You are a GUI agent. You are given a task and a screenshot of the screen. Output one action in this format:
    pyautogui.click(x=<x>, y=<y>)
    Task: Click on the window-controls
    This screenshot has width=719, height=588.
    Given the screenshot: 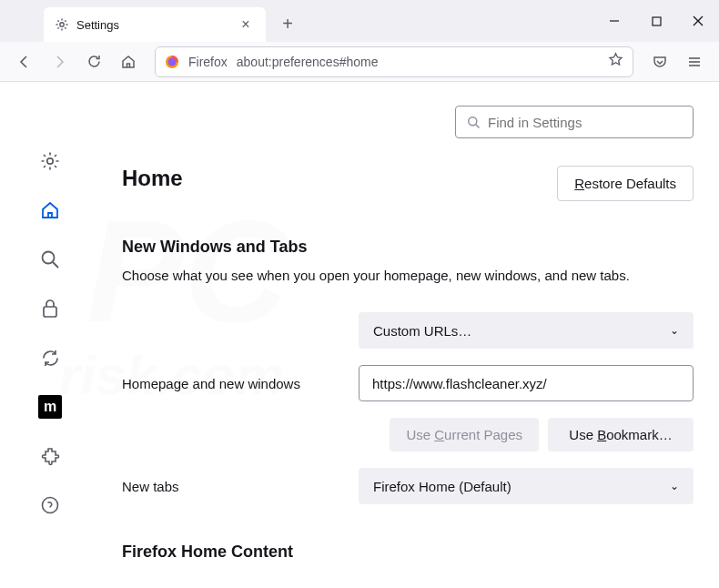 What is the action you would take?
    pyautogui.click(x=656, y=21)
    